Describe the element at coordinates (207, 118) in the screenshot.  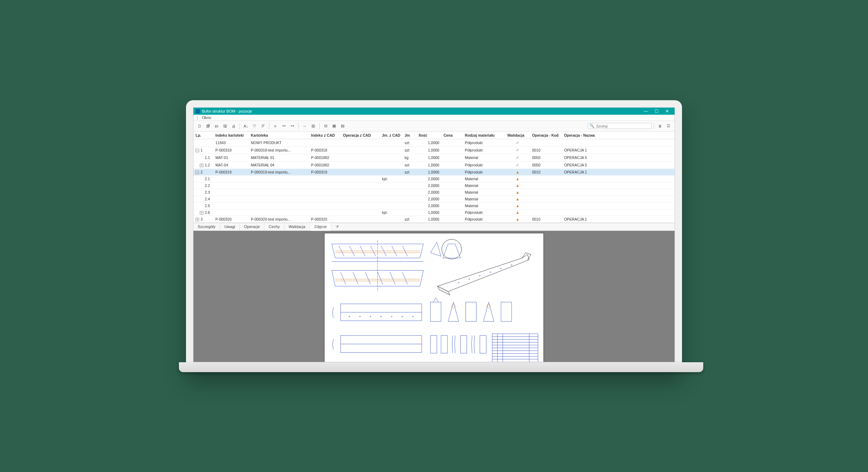
I see `menu-okno: Okno` at that location.